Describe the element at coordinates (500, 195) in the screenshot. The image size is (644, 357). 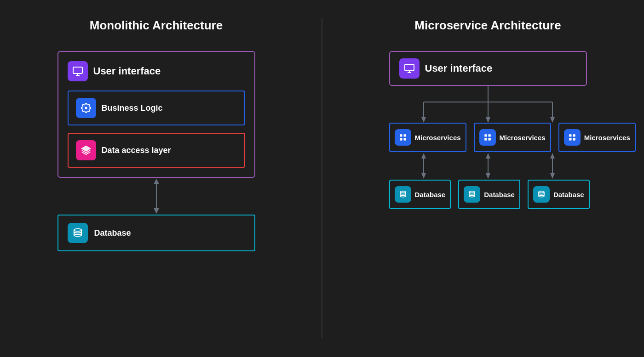
I see `database-label-2: Database` at that location.